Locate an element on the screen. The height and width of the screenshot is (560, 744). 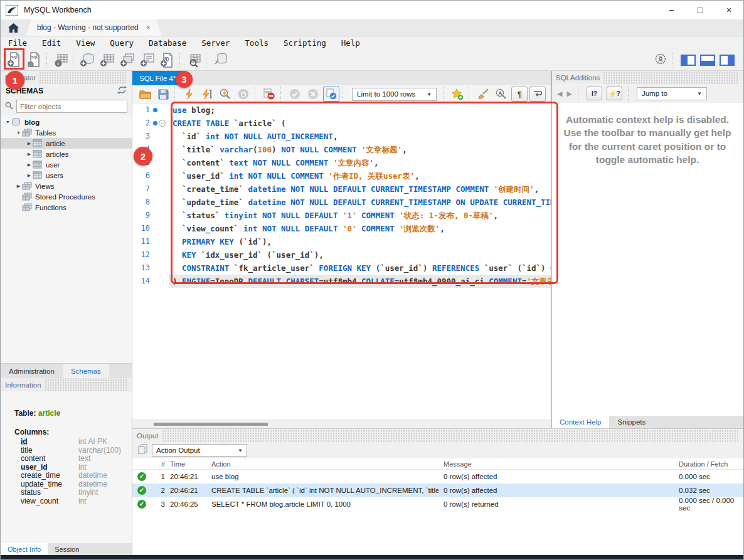
limit-rows-dropdown: Limit to 1000 rows ▼ is located at coordinates (394, 94).